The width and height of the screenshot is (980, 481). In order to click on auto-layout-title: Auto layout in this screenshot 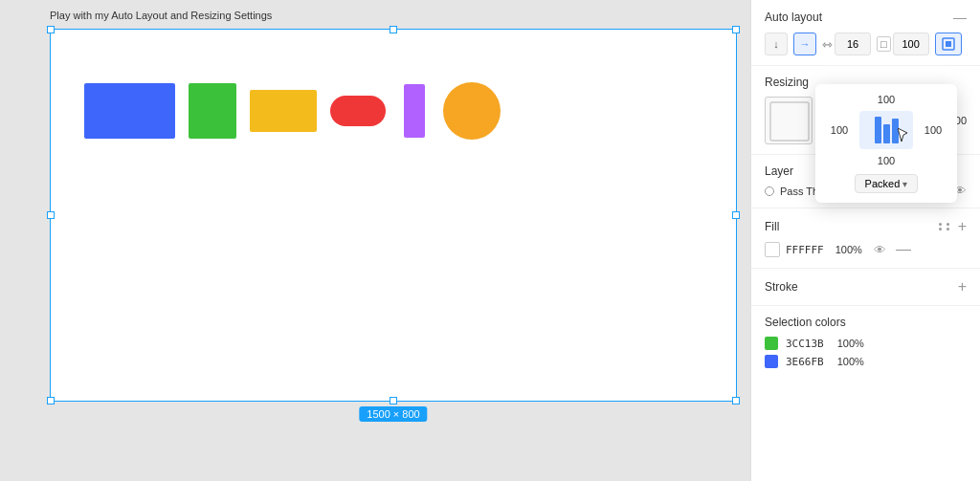, I will do `click(793, 17)`.